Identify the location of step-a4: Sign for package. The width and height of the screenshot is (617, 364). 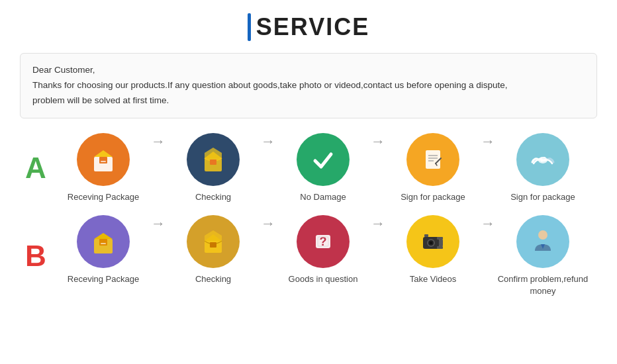
(433, 168).